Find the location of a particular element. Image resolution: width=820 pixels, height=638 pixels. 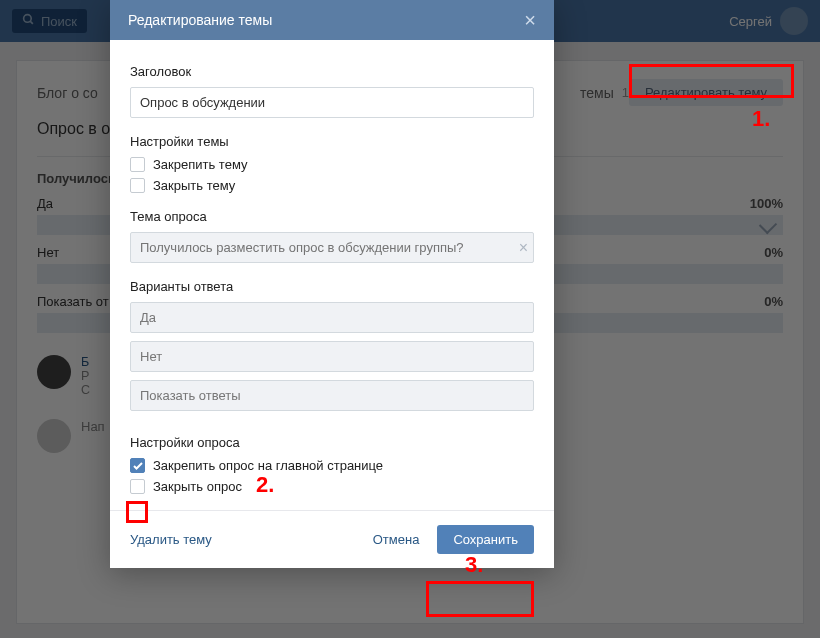

close-topic-row: Закрыть тему is located at coordinates (332, 186).